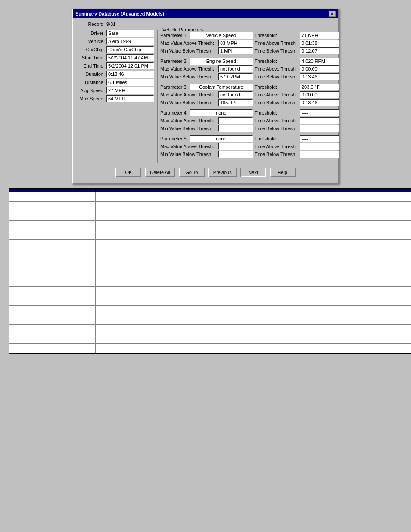 The width and height of the screenshot is (411, 532). Describe the element at coordinates (236, 154) in the screenshot. I see `param-min-value-5: ----` at that location.